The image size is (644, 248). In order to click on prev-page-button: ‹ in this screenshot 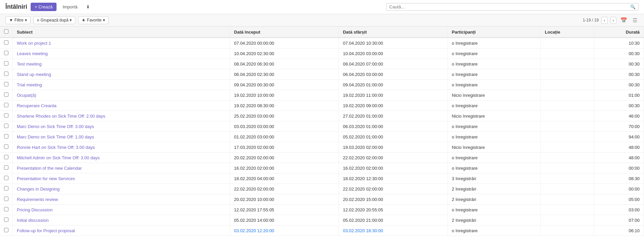, I will do `click(604, 20)`.